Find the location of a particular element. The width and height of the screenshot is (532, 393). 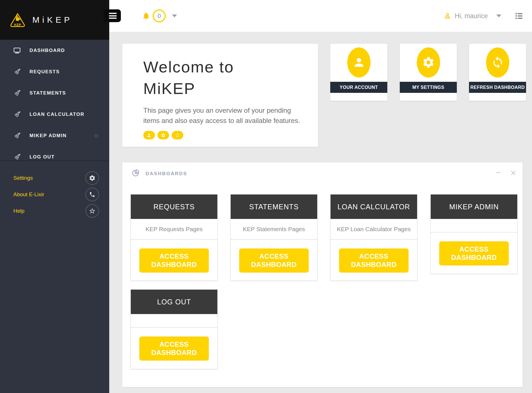

dashboard-card-subtitle: KEP Requests Pages is located at coordinates (174, 229).